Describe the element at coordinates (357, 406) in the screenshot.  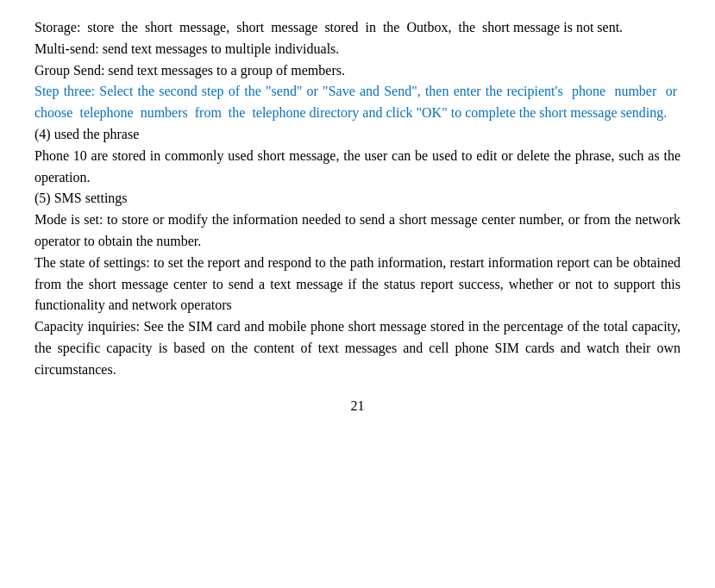
I see `page-number: 21` at that location.